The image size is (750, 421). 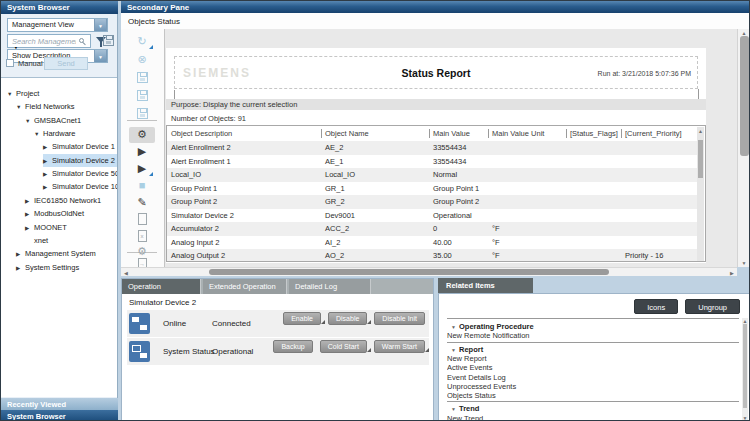 What do you see at coordinates (162, 286) in the screenshot?
I see `tab-operation: Operation` at bounding box center [162, 286].